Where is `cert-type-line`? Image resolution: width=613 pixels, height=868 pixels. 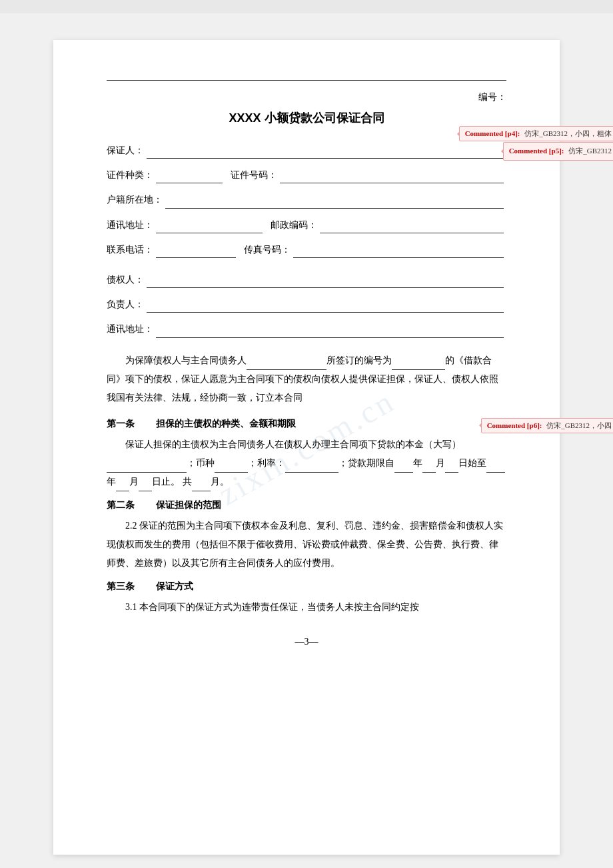
cert-type-line is located at coordinates (189, 177).